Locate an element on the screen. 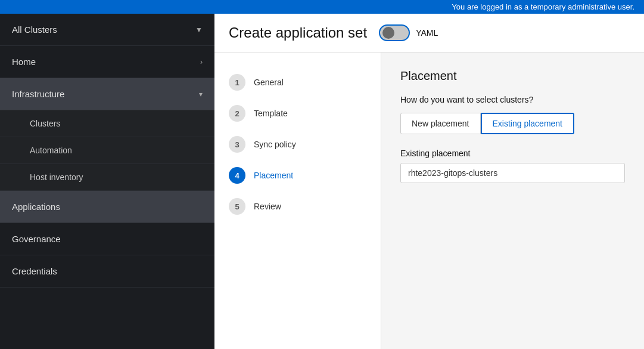 Image resolution: width=644 pixels, height=349 pixels. step-2-label: Template is located at coordinates (270, 113).